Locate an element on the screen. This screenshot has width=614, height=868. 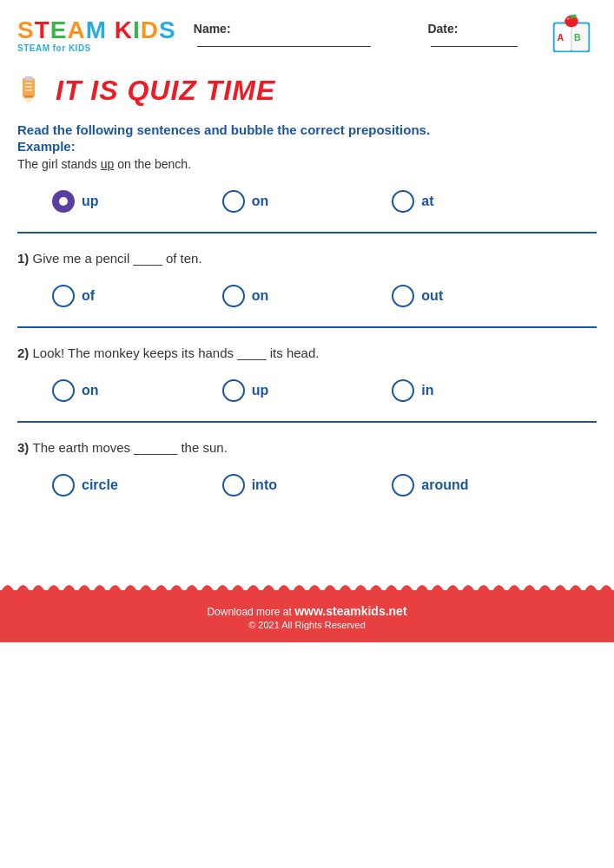
option-label-up: up is located at coordinates (90, 201).